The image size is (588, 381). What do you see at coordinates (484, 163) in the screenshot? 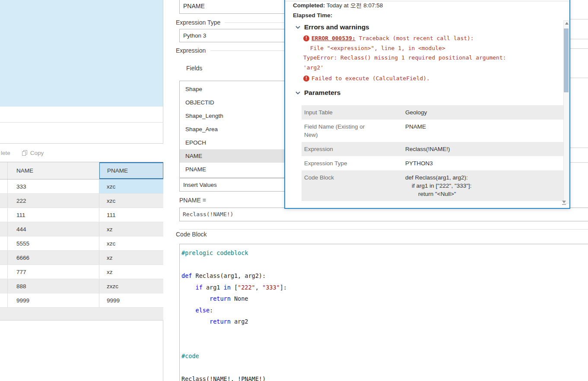
I see `parameter-value: PYTHON3` at bounding box center [484, 163].